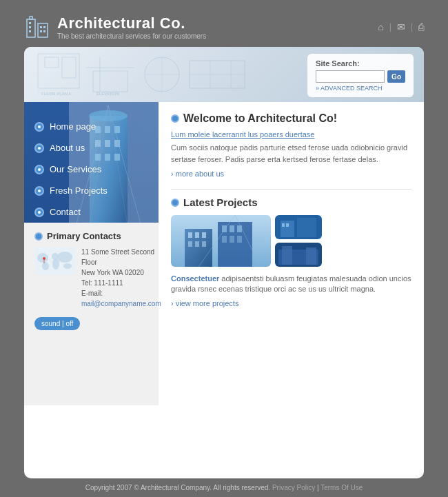  I want to click on site-tagline: The best architectural services for our …, so click(132, 36).